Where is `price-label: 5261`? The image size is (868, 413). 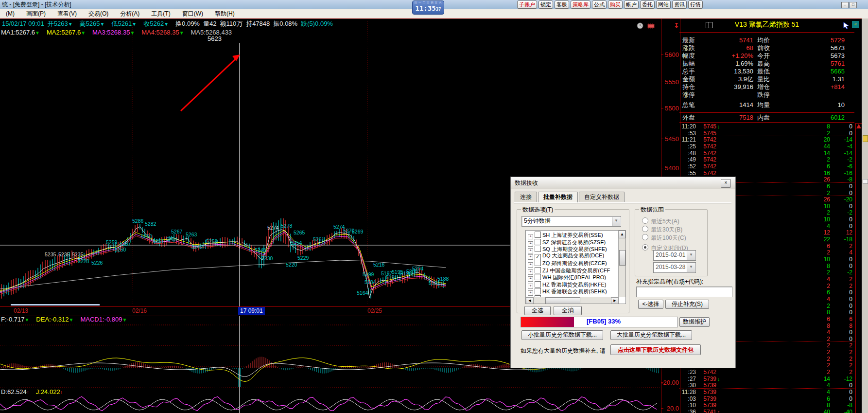
price-label: 5261 is located at coordinates (319, 239).